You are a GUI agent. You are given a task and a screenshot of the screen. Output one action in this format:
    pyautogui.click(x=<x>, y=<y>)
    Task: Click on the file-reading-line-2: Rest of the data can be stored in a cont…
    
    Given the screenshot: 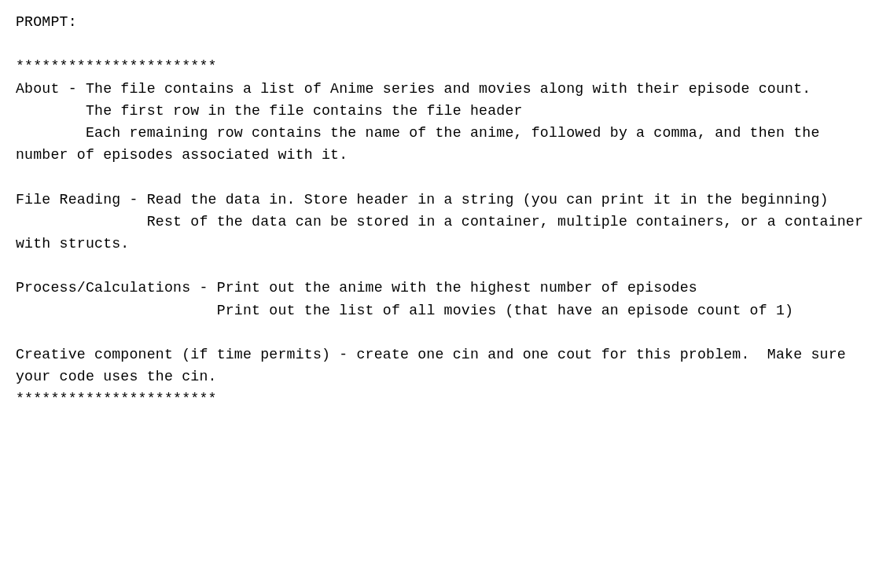 What is the action you would take?
    pyautogui.click(x=443, y=233)
    